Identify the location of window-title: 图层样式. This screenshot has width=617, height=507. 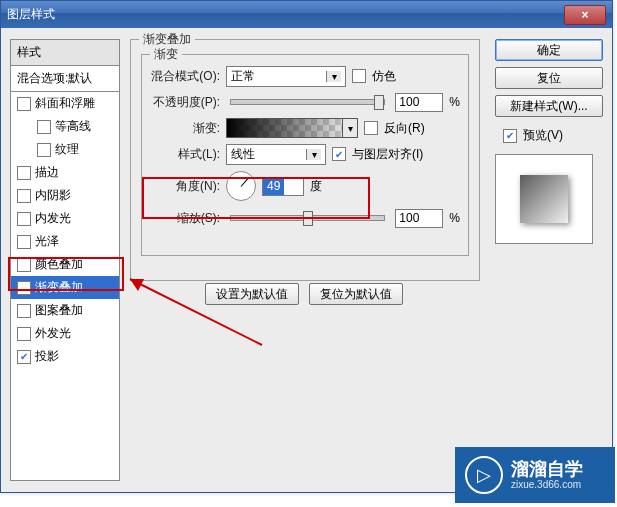
(286, 14).